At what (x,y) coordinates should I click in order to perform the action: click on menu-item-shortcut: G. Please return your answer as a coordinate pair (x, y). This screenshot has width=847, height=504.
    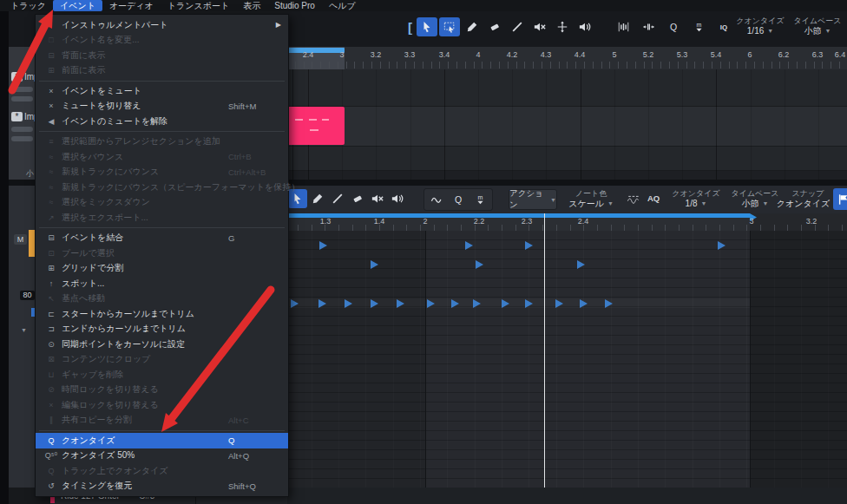
    Looking at the image, I should click on (231, 238).